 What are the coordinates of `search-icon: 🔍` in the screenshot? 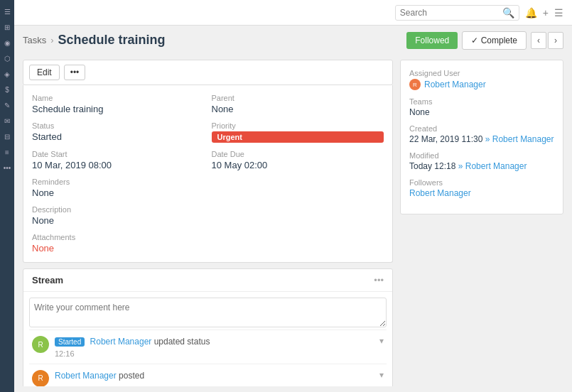 It's located at (509, 13).